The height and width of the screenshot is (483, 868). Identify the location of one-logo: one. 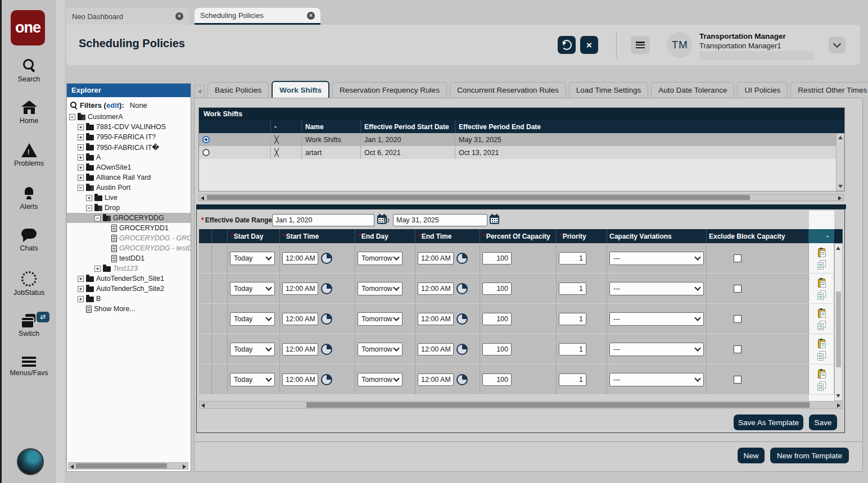
(28, 28).